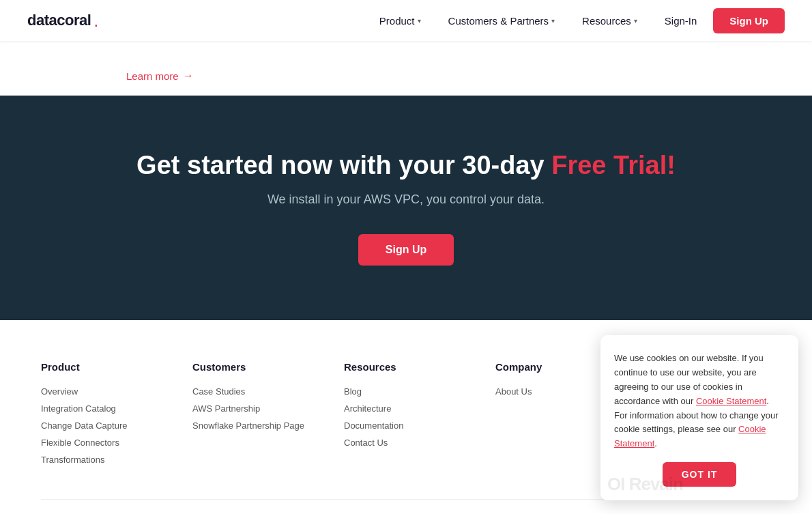  What do you see at coordinates (577, 20) in the screenshot?
I see `nav-links: Product ▾ Customers & Partners ▾ Resourc…` at bounding box center [577, 20].